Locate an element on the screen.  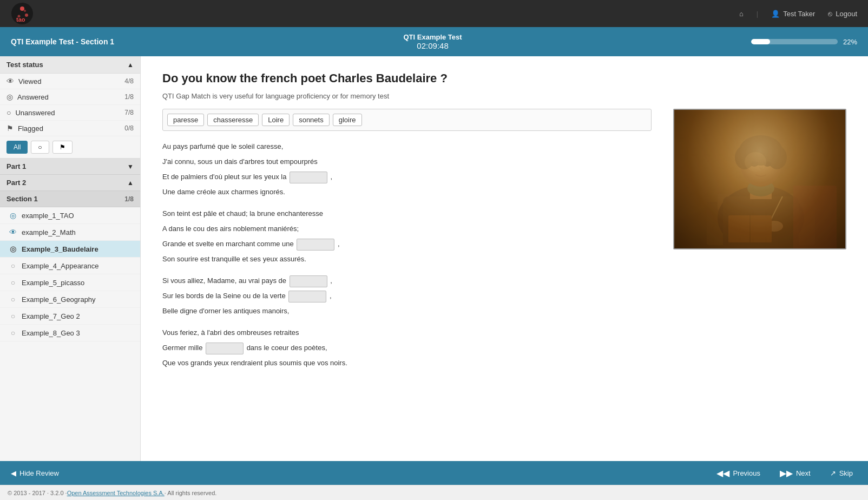
flagged-count: 0/8 is located at coordinates (129, 128).